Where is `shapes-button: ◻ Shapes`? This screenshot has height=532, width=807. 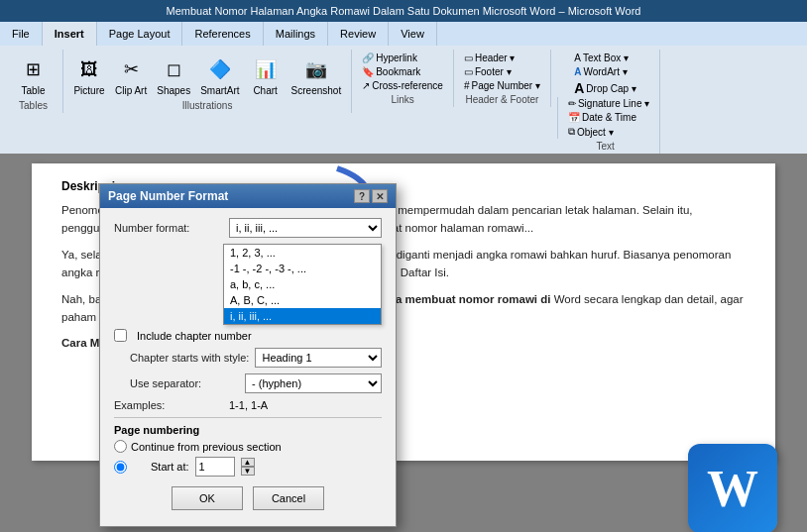
shapes-button: ◻ Shapes is located at coordinates (173, 75).